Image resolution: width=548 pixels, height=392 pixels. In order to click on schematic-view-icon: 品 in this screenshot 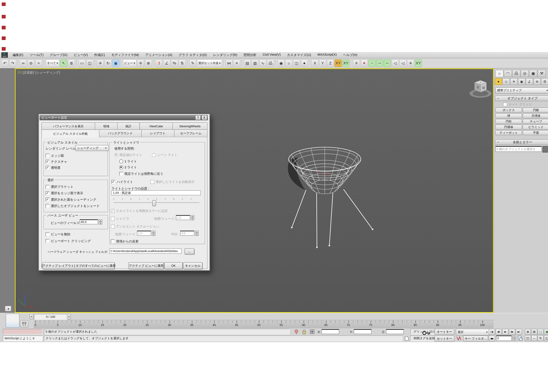, I will do `click(270, 63)`.